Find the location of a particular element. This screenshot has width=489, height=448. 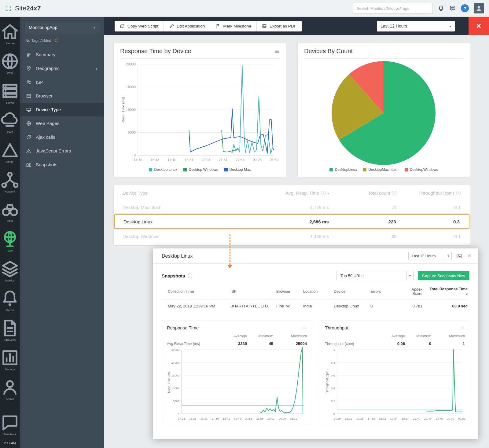

mark-milestone-button: Mark Milestone is located at coordinates (233, 26).